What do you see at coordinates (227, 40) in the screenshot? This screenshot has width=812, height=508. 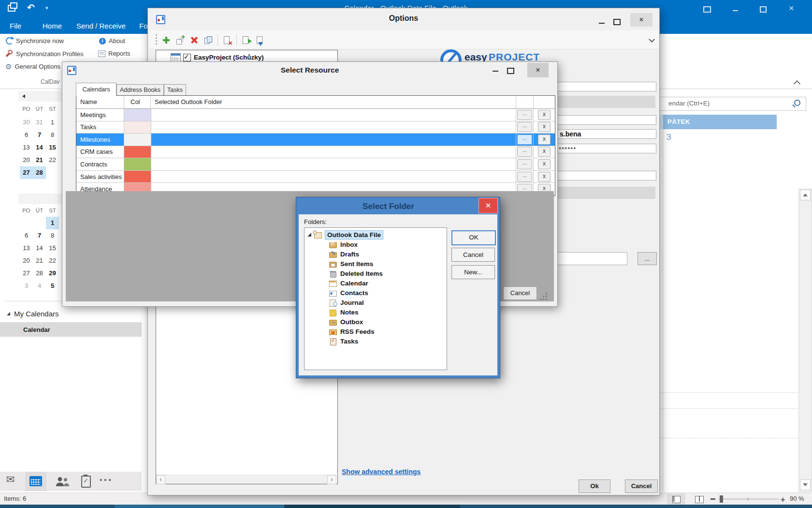 I see `delete-list-icon` at bounding box center [227, 40].